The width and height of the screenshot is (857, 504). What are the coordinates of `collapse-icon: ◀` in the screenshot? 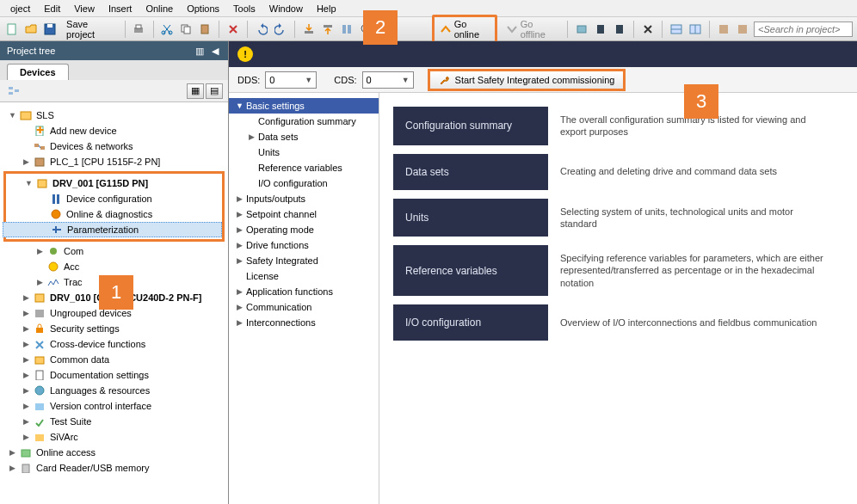 It's located at (215, 51).